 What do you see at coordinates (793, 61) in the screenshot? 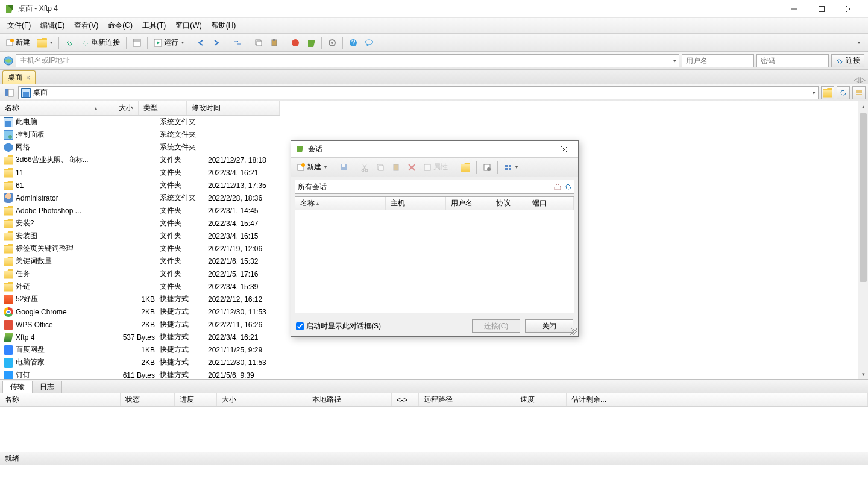
I see `password-input` at bounding box center [793, 61].